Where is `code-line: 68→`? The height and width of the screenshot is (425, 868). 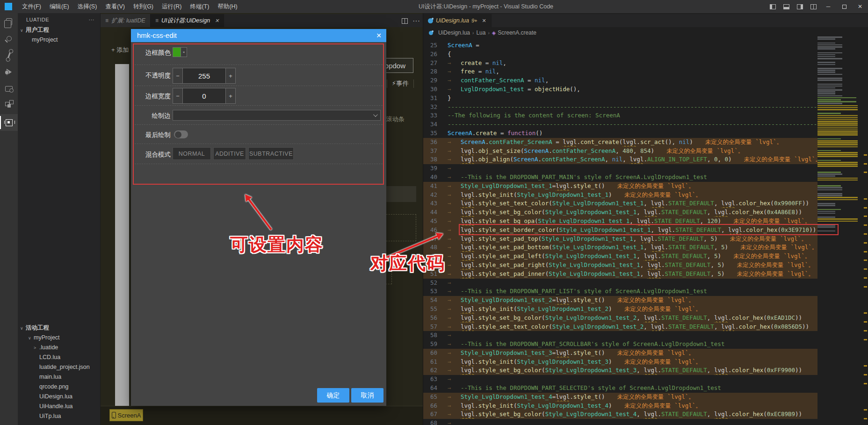 code-line: 68→ is located at coordinates (620, 422).